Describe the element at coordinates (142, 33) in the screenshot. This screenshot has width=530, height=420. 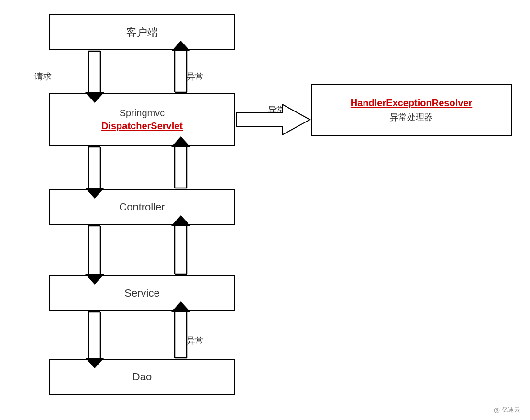
I see `client-label: 客户端` at that location.